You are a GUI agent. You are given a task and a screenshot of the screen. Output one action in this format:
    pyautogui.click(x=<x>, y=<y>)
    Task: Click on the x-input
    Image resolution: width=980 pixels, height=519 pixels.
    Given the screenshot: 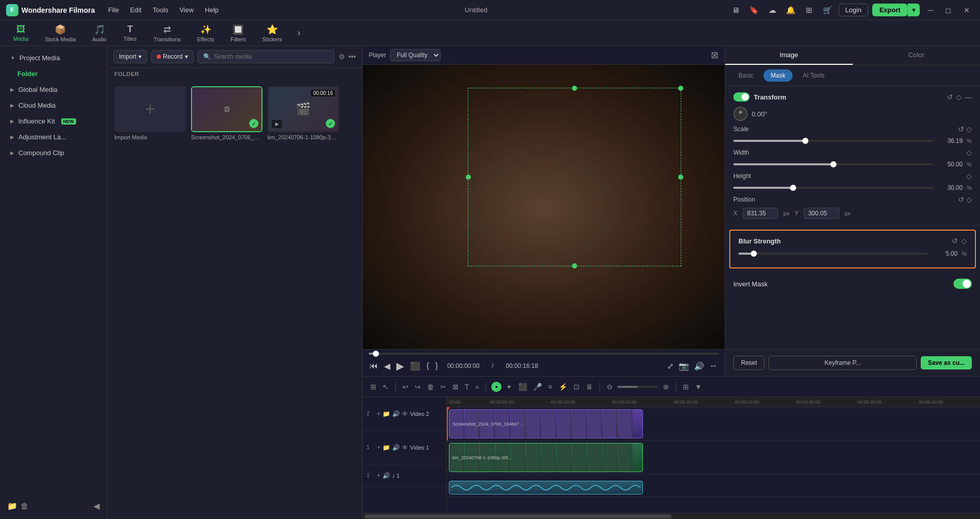 What is the action you would take?
    pyautogui.click(x=760, y=213)
    